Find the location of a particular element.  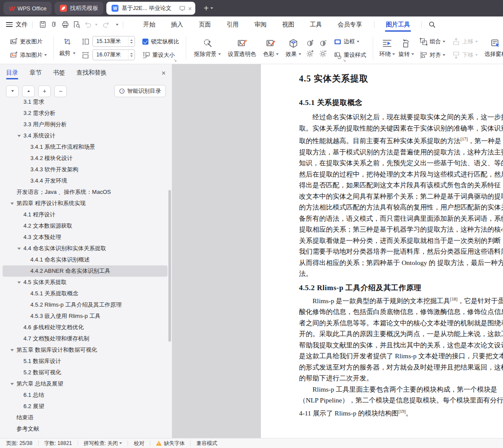

expand-all-button is located at coordinates (12, 91).